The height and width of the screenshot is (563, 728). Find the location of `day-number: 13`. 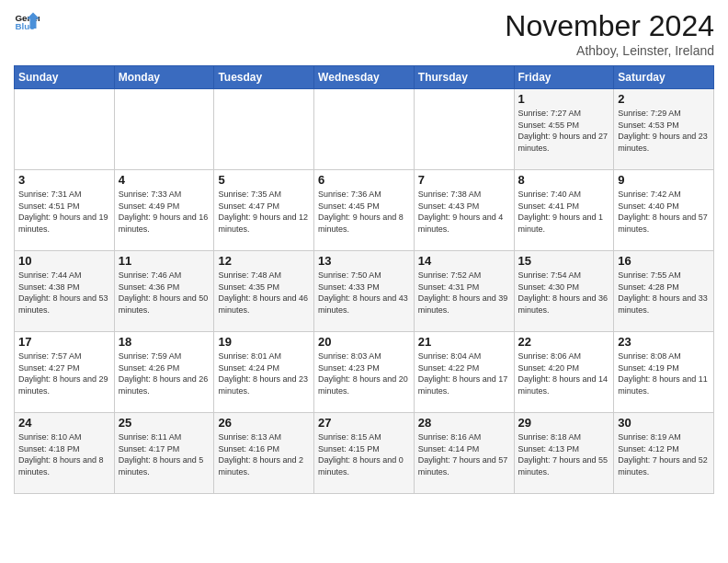

day-number: 13 is located at coordinates (364, 261).